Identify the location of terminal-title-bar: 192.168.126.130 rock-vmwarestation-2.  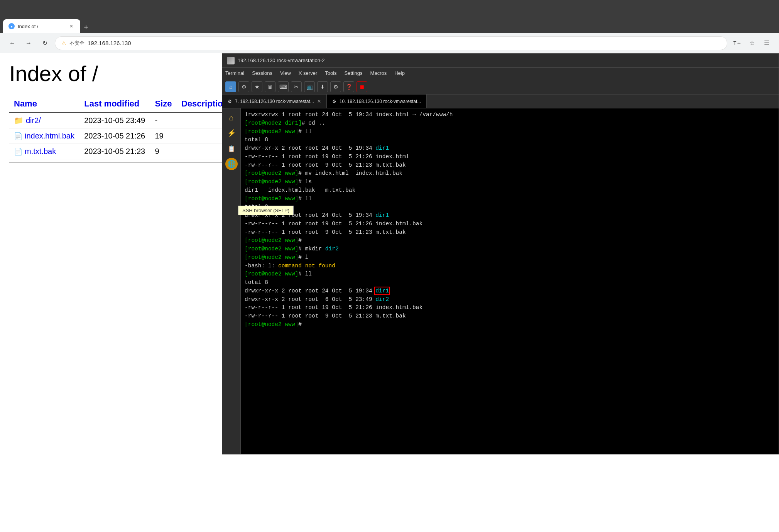
(500, 61).